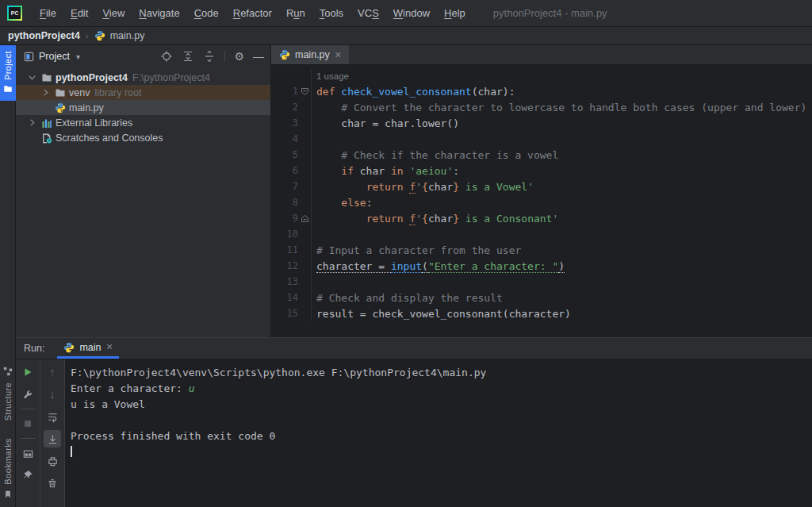 The image size is (812, 507). Describe the element at coordinates (368, 13) in the screenshot. I see `menu-item-vcs: VCS` at that location.